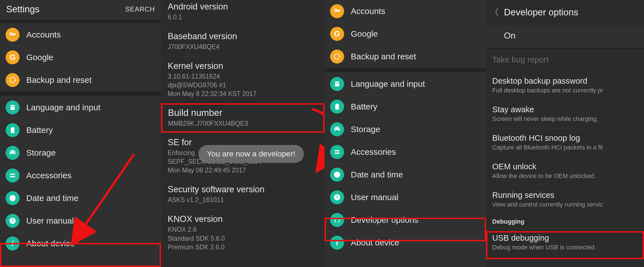 The height and width of the screenshot is (267, 644). Describe the element at coordinates (565, 90) in the screenshot. I see `dev-item-sub: Full desktop backups are not currently p…` at that location.